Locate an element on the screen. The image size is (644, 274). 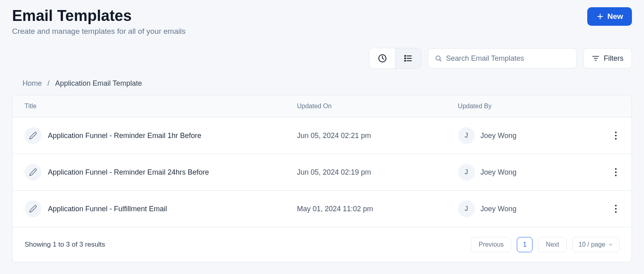
template-title: Application Funnel - Reminder Email 24hr… is located at coordinates (128, 172).